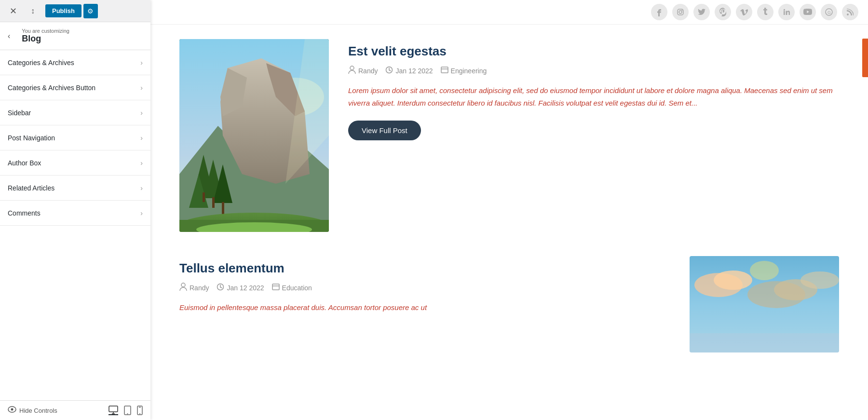 This screenshot has height=420, width=868. I want to click on google-icon: G, so click(829, 12).